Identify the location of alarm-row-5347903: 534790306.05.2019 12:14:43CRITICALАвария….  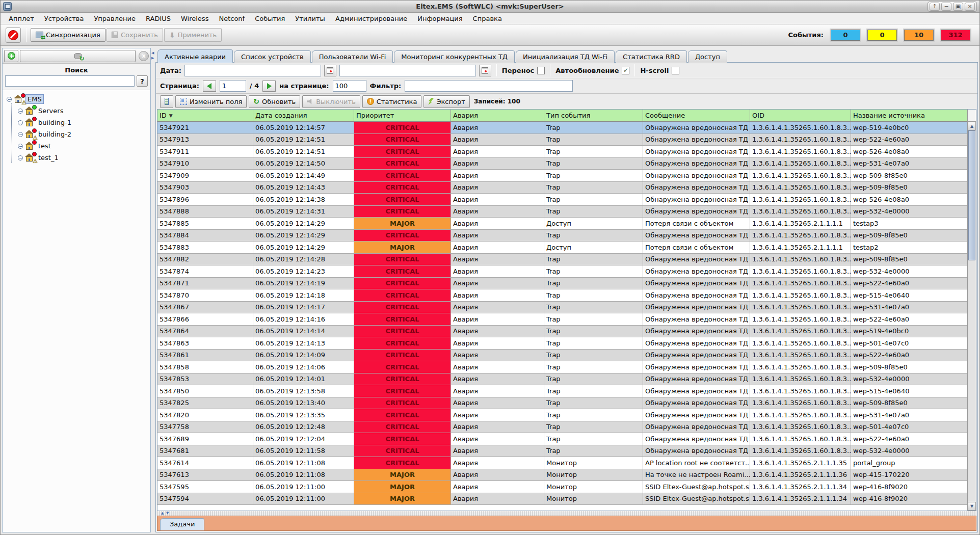
(563, 188).